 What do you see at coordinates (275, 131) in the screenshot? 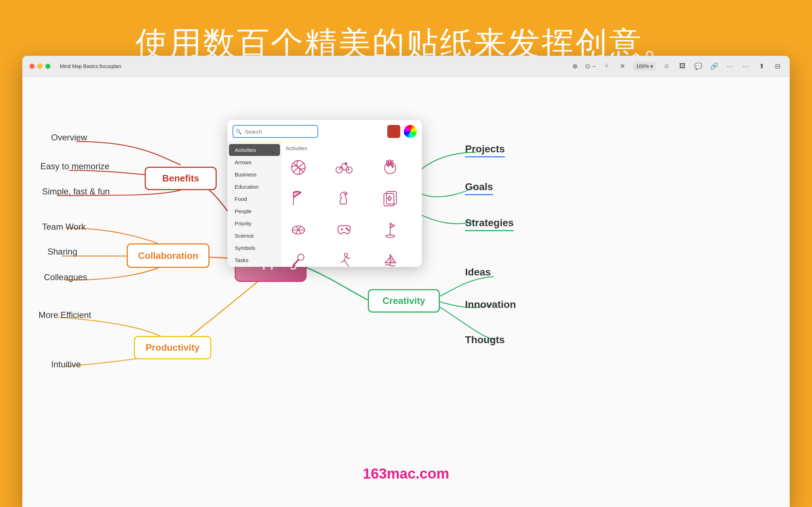
I see `search-input` at bounding box center [275, 131].